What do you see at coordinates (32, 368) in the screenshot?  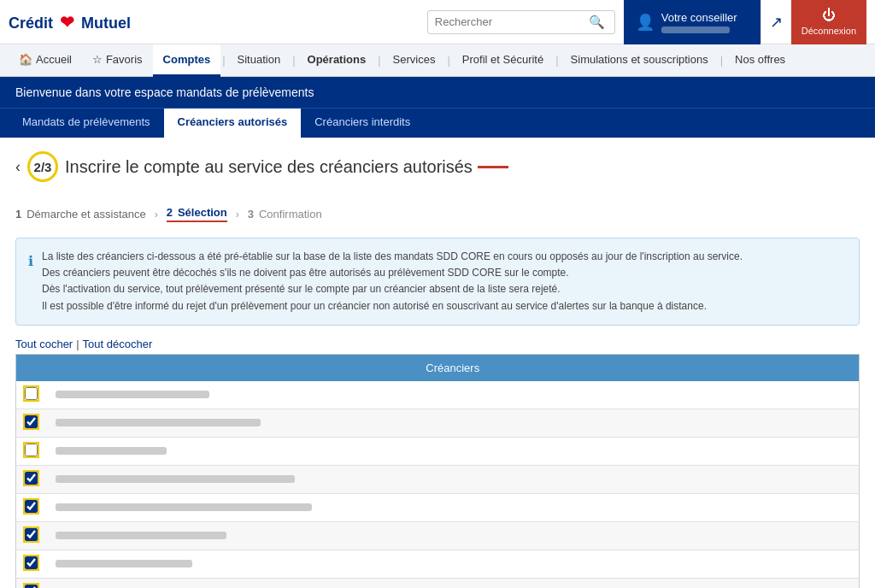 I see `table-header-checkbox` at bounding box center [32, 368].